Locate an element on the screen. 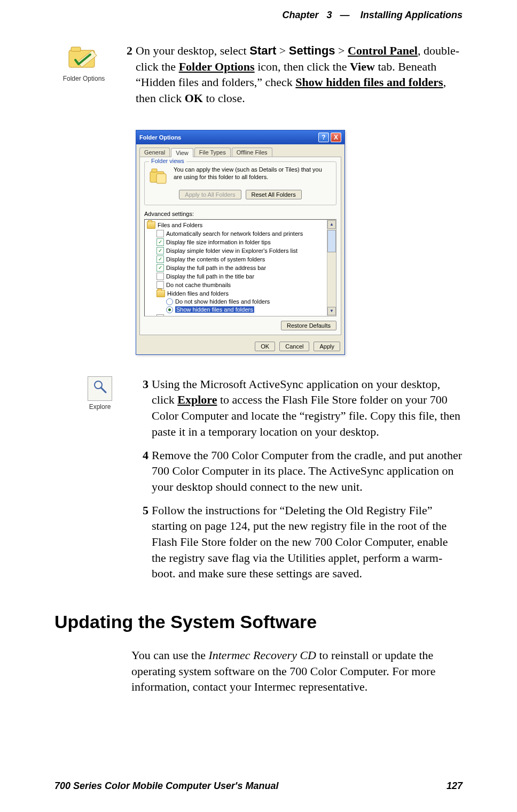  folder-options-icon is located at coordinates (84, 58).